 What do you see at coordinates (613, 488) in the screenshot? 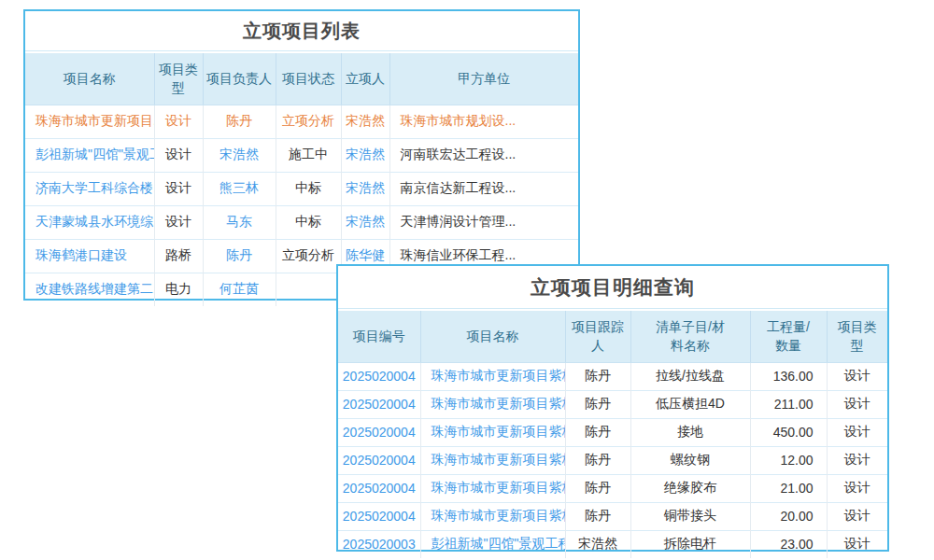
I see `table-row: 2025020004 珠海市城市更新项目紫桐 陈丹 绝缘胶布 21.00 设计` at bounding box center [613, 488].